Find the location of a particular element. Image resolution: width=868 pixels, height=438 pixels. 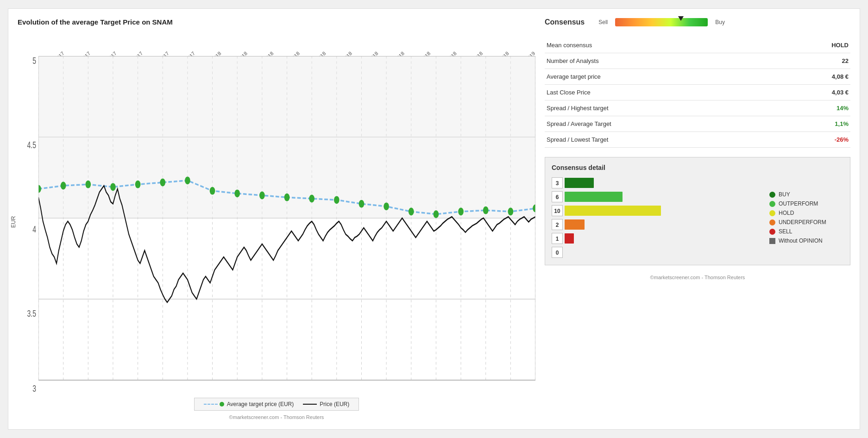

stats-row: Mean consensusHOLD is located at coordinates (698, 45).